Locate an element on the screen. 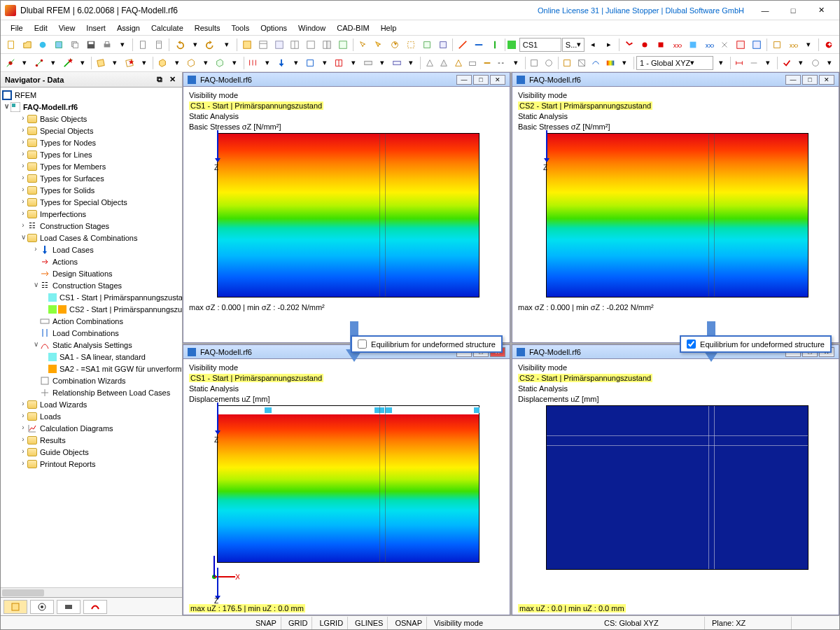 This screenshot has width=840, height=630. table5-icon is located at coordinates (311, 45).